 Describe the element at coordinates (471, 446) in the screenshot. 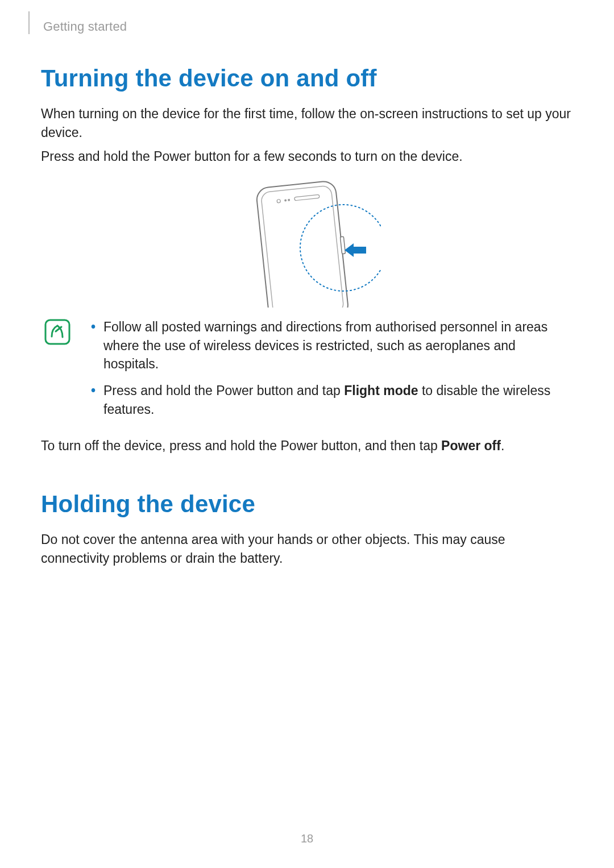

I see `bold-text: Power off` at that location.